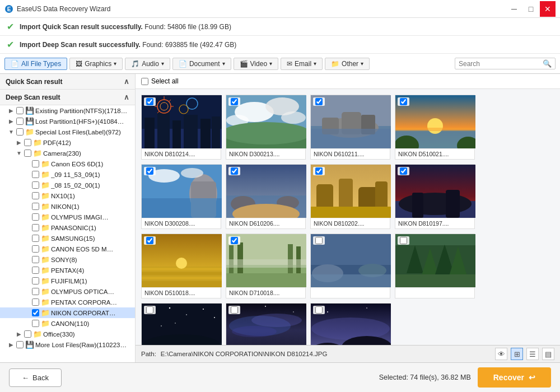  Describe the element at coordinates (67, 164) in the screenshot. I see `tree-item-canon6d: 📁Canon EOS 6D(1)` at that location.